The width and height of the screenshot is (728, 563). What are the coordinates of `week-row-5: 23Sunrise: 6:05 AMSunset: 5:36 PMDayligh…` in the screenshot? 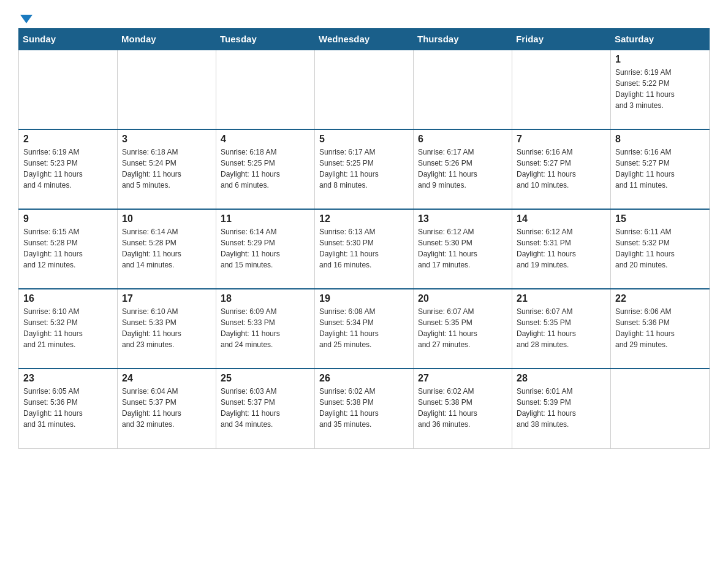 It's located at (364, 408).